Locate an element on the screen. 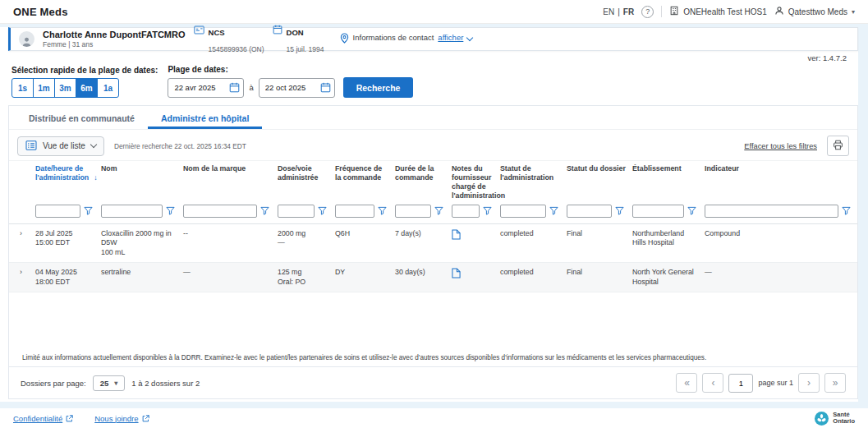 This screenshot has height=428, width=868. table-row: › 28 Jul 202515:00 EDT Cloxacillin 2000 … is located at coordinates (434, 243).